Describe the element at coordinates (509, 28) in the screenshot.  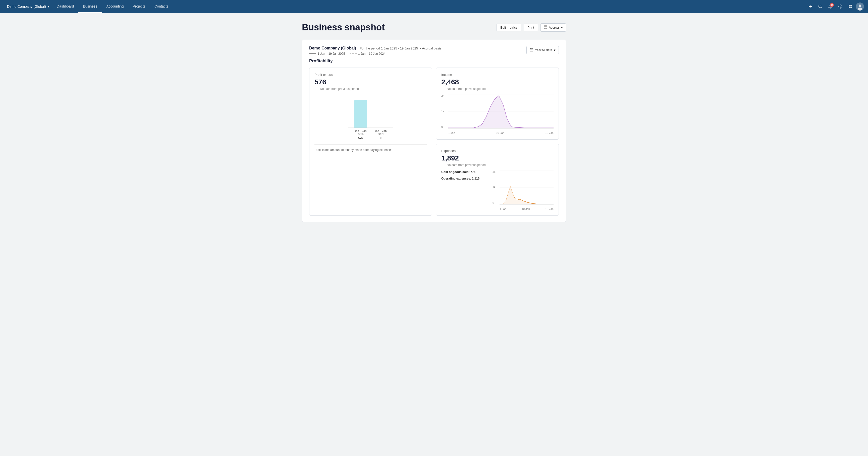
I see `edit-metrics-button: Edit metrics` at that location.